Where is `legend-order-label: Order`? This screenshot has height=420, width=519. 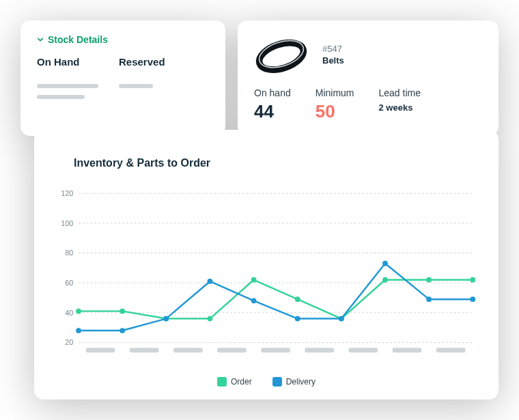 legend-order-label: Order is located at coordinates (242, 382).